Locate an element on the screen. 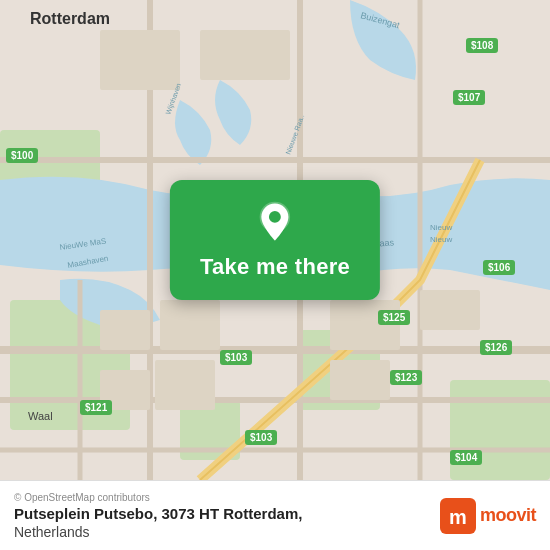 This screenshot has width=550, height=550. price-badge: $125 is located at coordinates (394, 318).